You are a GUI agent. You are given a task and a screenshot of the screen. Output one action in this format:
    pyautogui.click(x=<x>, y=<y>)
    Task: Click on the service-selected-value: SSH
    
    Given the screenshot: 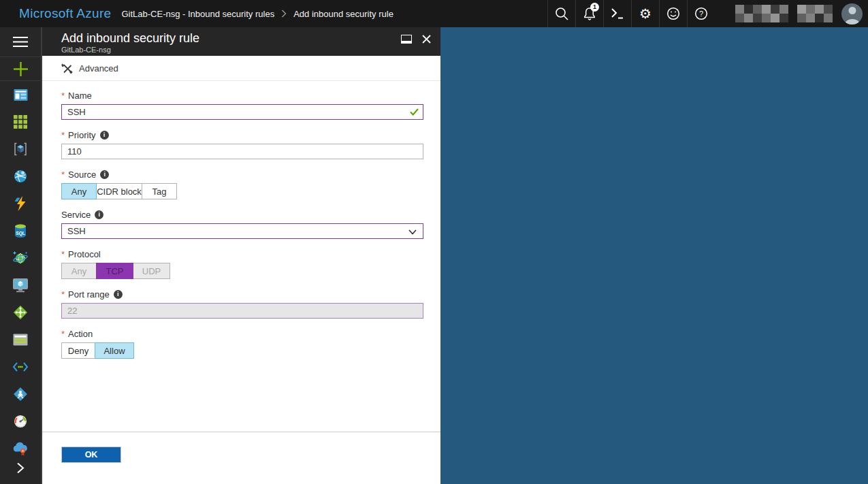 What is the action you would take?
    pyautogui.click(x=76, y=231)
    